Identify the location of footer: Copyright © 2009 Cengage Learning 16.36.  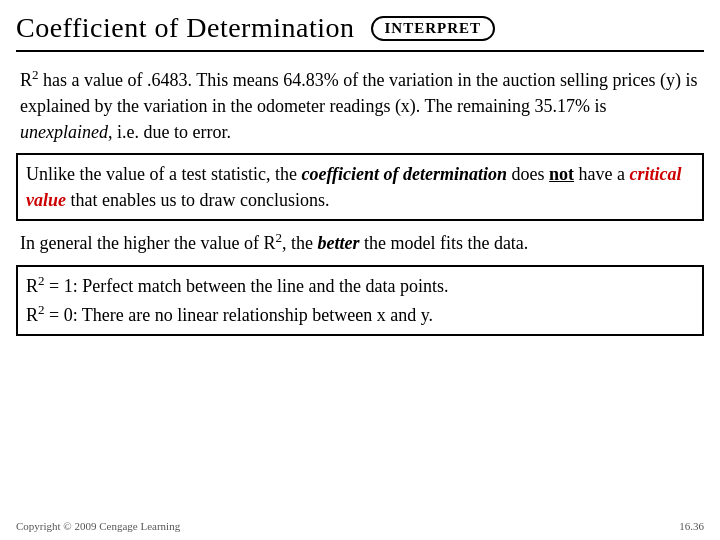
(360, 524).